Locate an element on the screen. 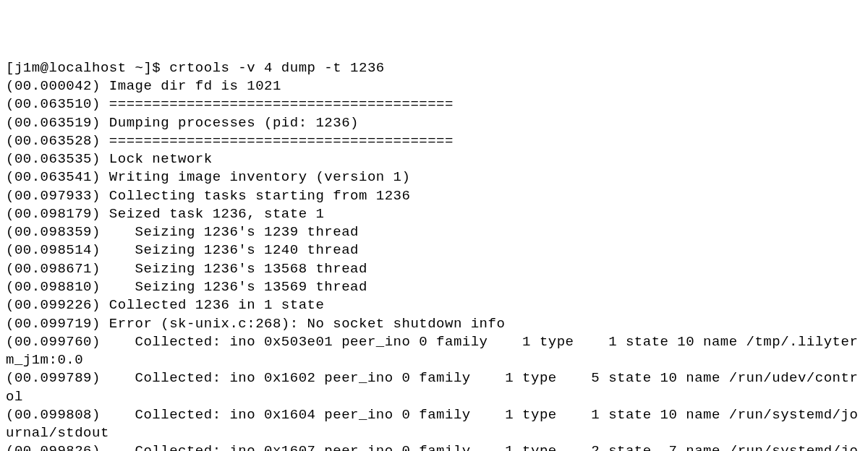 The width and height of the screenshot is (868, 451). log-line: (00.063535) Lock network is located at coordinates (109, 159).